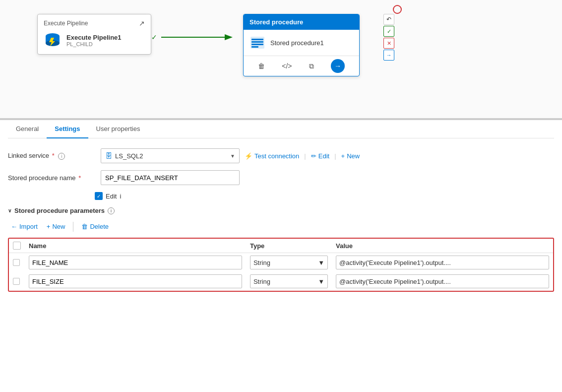 The width and height of the screenshot is (562, 392). Describe the element at coordinates (16, 281) in the screenshot. I see `row2-checkbox` at that location.